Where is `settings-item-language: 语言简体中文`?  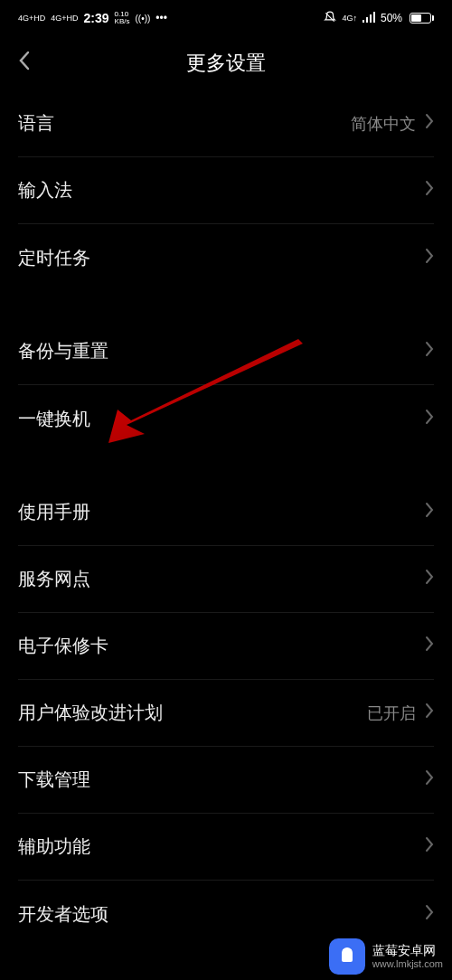
settings-item-language: 语言简体中文 is located at coordinates (226, 124).